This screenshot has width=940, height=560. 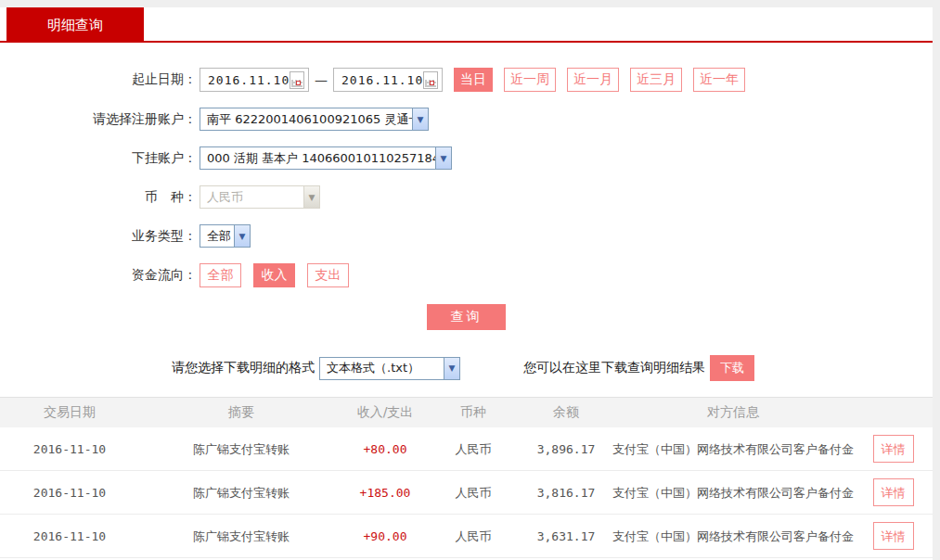 I want to click on register-account-value: 南平 6222001406100921065 灵通卡, so click(x=306, y=119).